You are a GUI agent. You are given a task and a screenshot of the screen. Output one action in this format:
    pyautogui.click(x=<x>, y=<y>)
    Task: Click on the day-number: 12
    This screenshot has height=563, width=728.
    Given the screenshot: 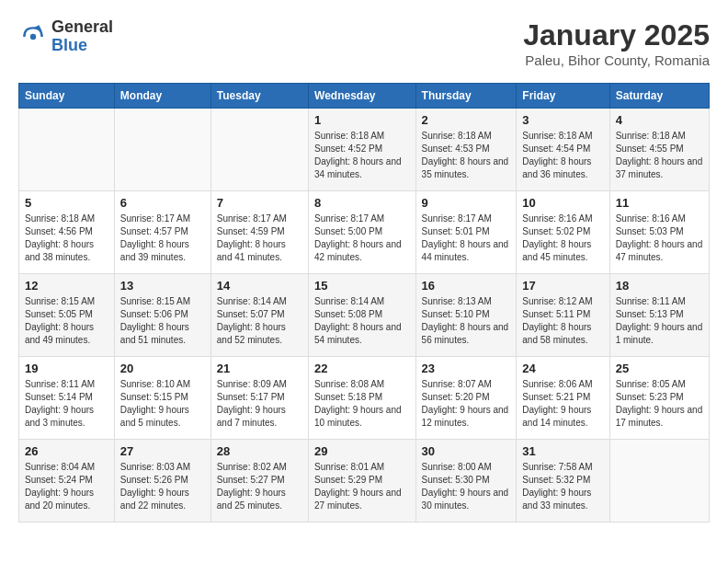 What is the action you would take?
    pyautogui.click(x=66, y=285)
    